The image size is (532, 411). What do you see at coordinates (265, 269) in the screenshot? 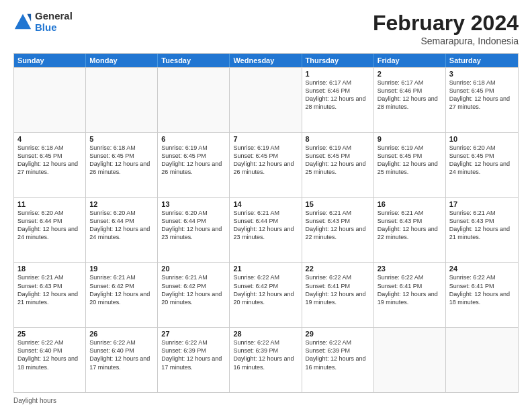
I see `day-number: 21` at bounding box center [265, 269].